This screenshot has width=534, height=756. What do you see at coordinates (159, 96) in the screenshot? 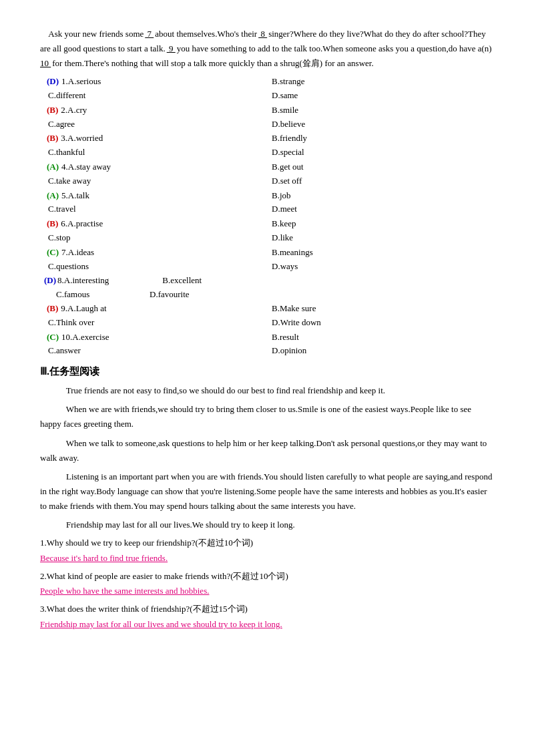
I see `q1-C: C.different` at bounding box center [159, 96].